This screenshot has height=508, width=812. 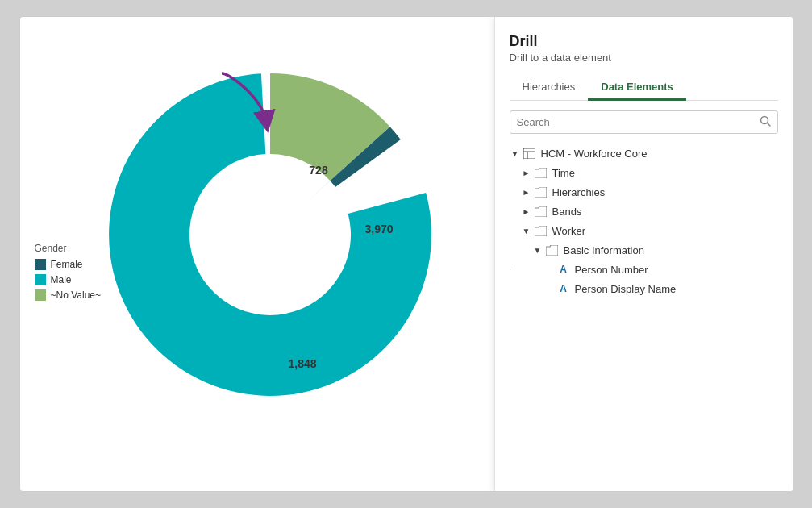 I want to click on tree-item-basic-info: ▼ Basic Information, so click(x=643, y=250).